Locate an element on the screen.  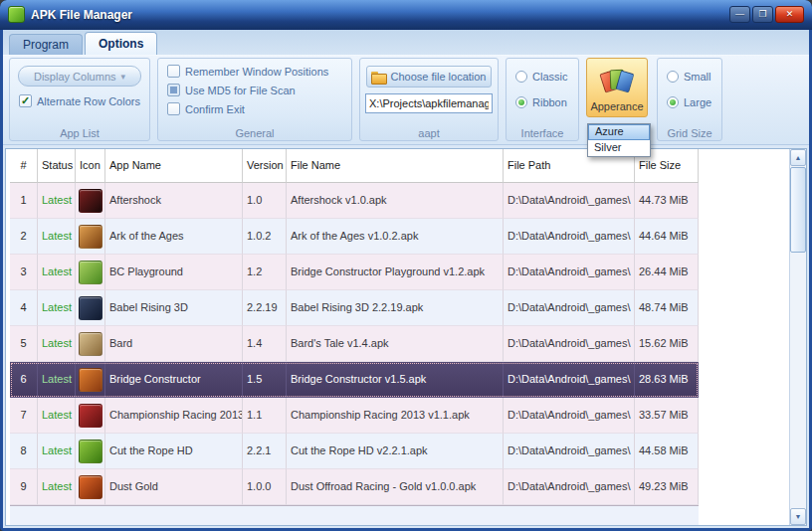
table-row: 3LatestBC Playground1.2Bridge Constructo… is located at coordinates (354, 272).